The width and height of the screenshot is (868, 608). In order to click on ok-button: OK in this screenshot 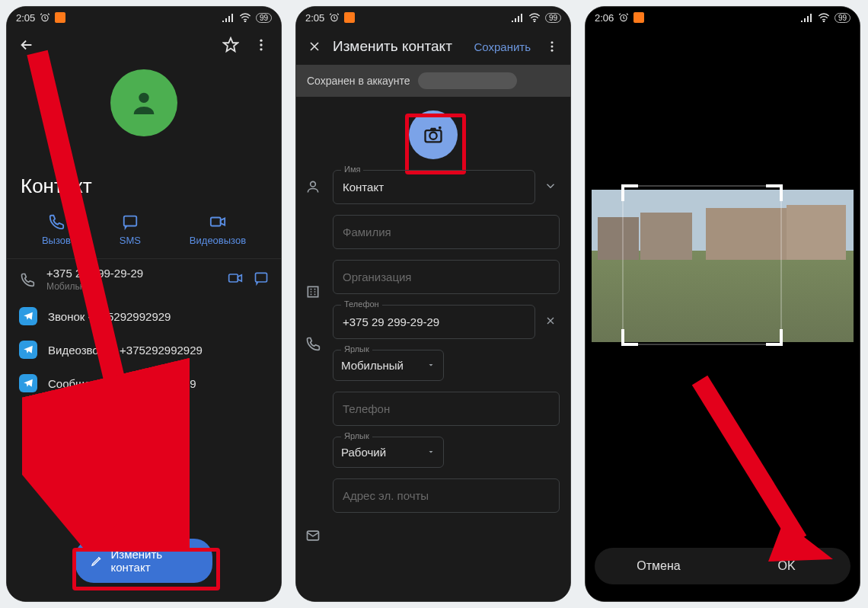, I will do `click(787, 566)`.